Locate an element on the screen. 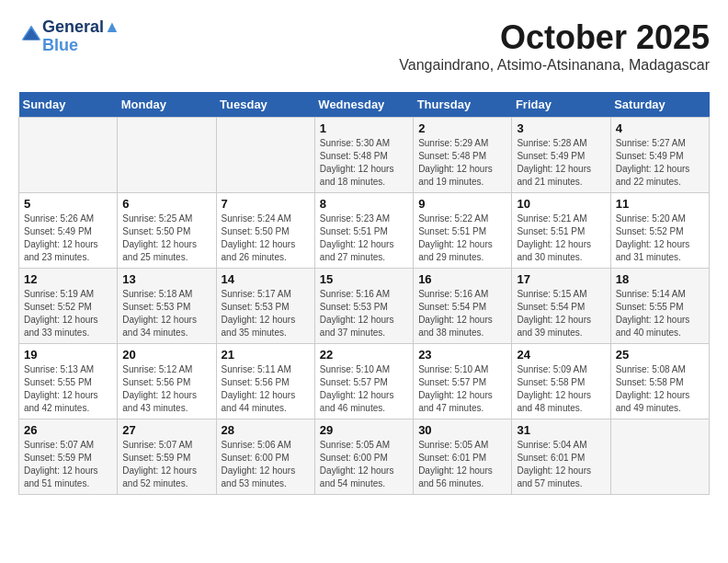 The width and height of the screenshot is (728, 563). day-content: Sunrise: 5:28 AM Sunset: 5:49 PM Dayligh… is located at coordinates (561, 163).